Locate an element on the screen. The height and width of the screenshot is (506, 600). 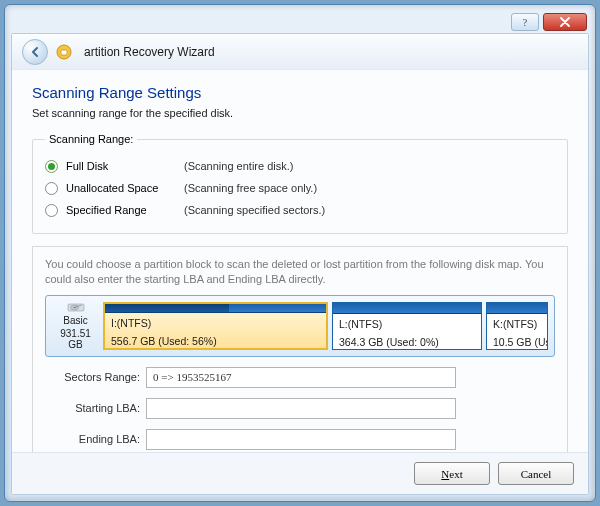
ending-lba-label: Ending LBA: is located at coordinates (92, 439).